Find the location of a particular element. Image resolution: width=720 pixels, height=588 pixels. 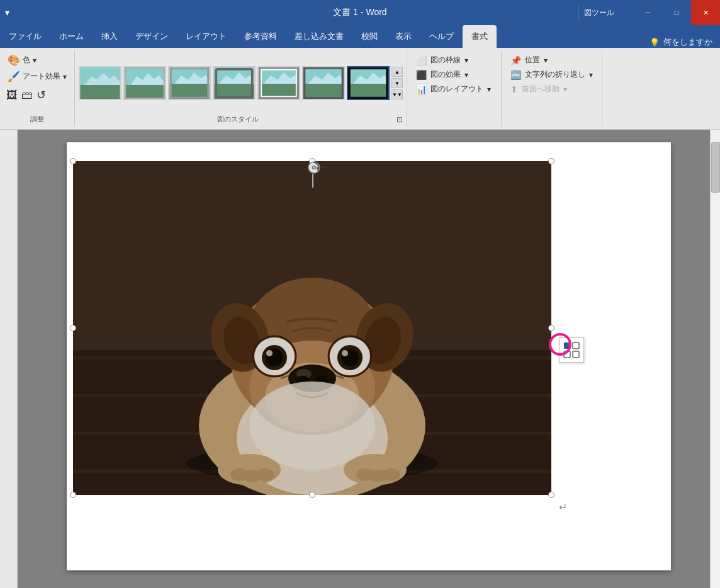

gallery-down: ▼ is located at coordinates (397, 83).